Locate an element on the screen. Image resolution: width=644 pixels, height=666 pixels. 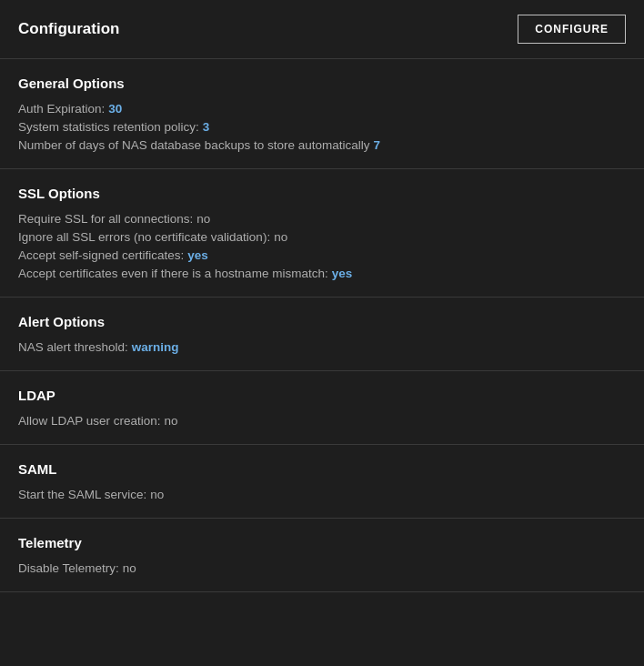
config-row: Allow LDAP user creation: no is located at coordinates (322, 420).